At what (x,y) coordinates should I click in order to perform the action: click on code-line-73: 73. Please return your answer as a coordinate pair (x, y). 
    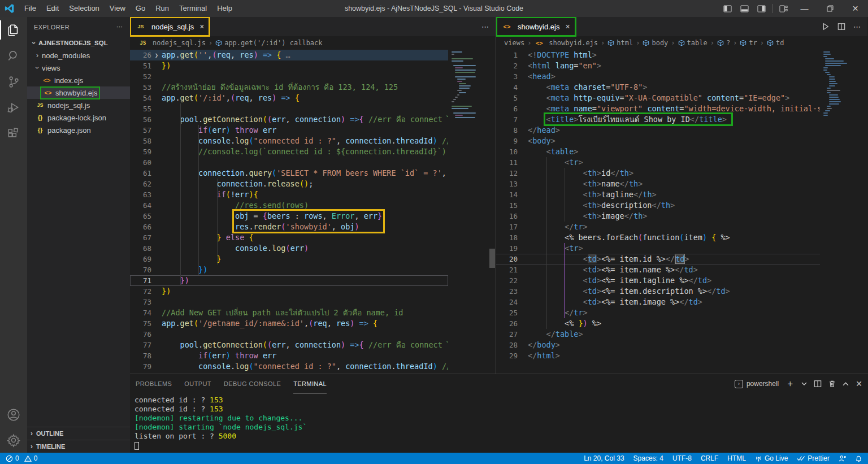
    Looking at the image, I should click on (289, 302).